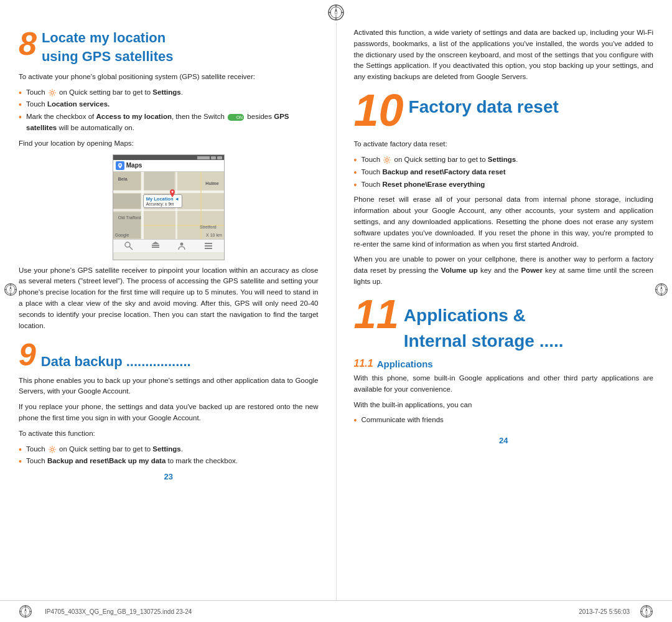 The width and height of the screenshot is (672, 622). I want to click on section8-intro: To activate your phone's global position…, so click(169, 77).